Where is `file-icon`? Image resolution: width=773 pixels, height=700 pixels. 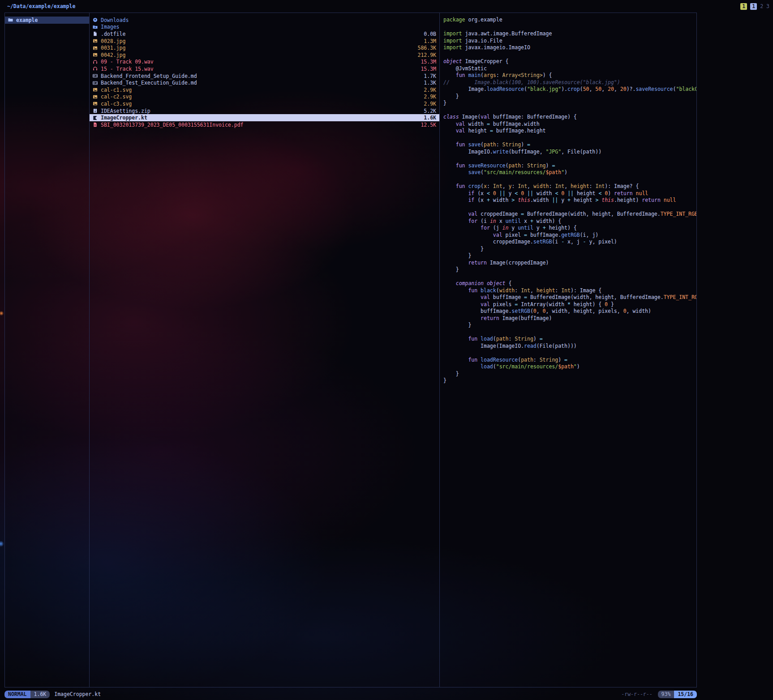 file-icon is located at coordinates (95, 34).